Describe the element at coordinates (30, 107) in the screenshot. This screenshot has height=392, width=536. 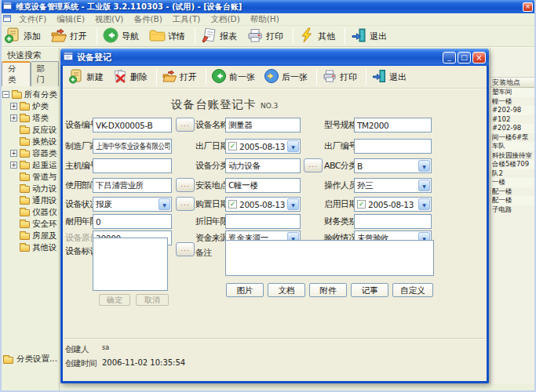
I see `tree-item: 炉类` at that location.